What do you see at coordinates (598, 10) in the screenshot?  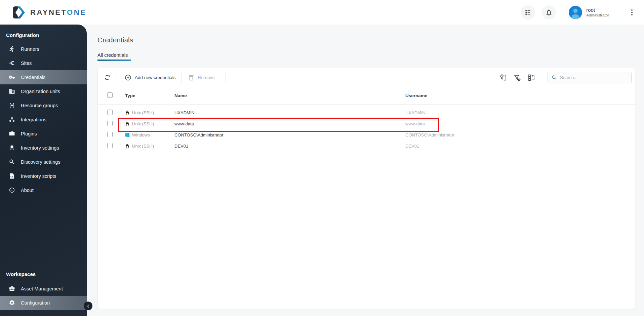 I see `user-name: root` at bounding box center [598, 10].